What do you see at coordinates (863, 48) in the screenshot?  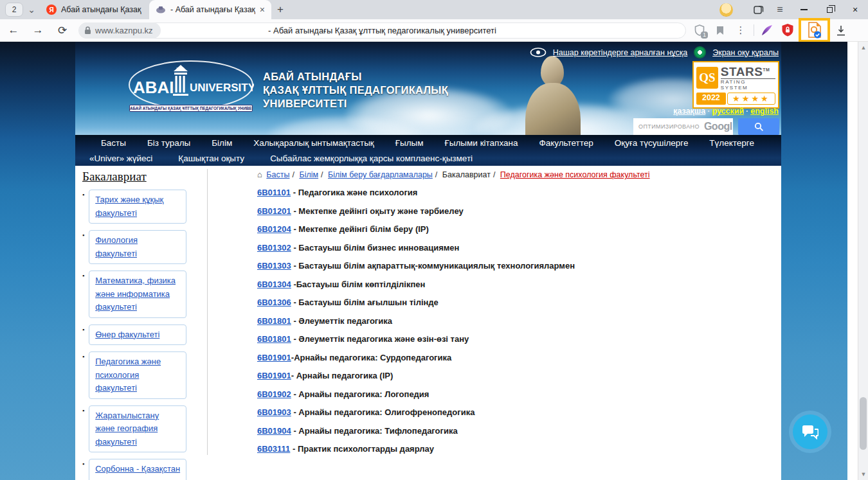 I see `scroll-up-icon: ▲` at bounding box center [863, 48].